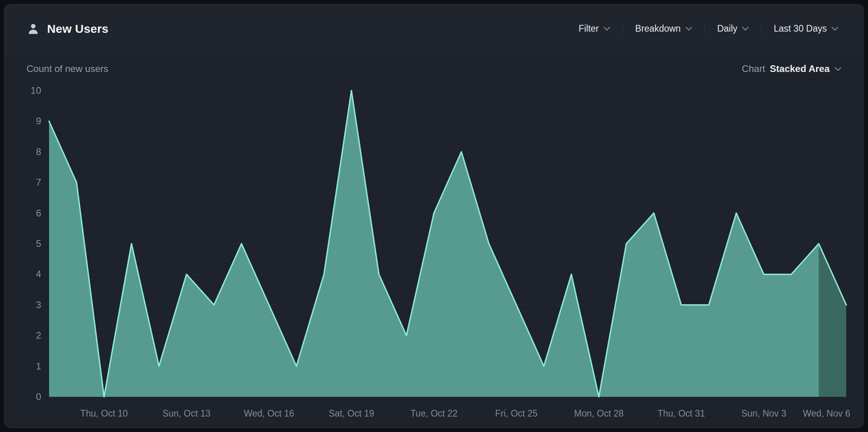 This screenshot has width=868, height=432. I want to click on interval-dropdown: Daily, so click(733, 28).